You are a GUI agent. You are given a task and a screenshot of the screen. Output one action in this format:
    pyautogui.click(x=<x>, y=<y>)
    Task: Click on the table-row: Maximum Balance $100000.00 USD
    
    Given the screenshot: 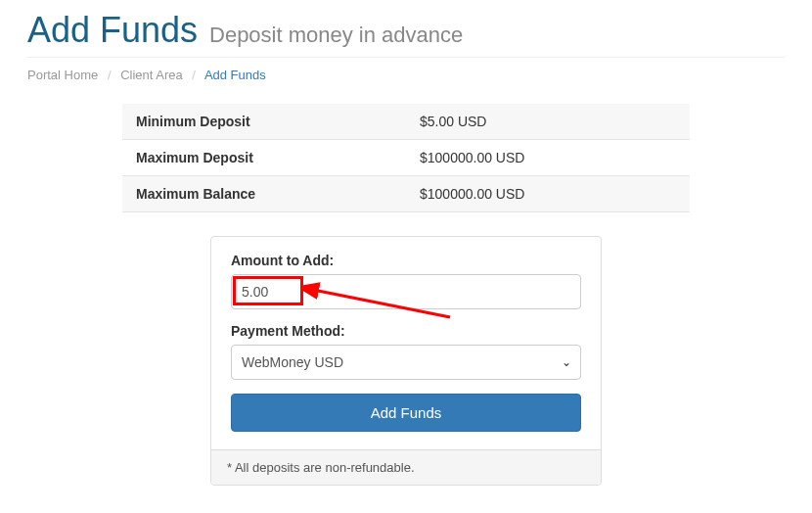 What is the action you would take?
    pyautogui.click(x=406, y=194)
    